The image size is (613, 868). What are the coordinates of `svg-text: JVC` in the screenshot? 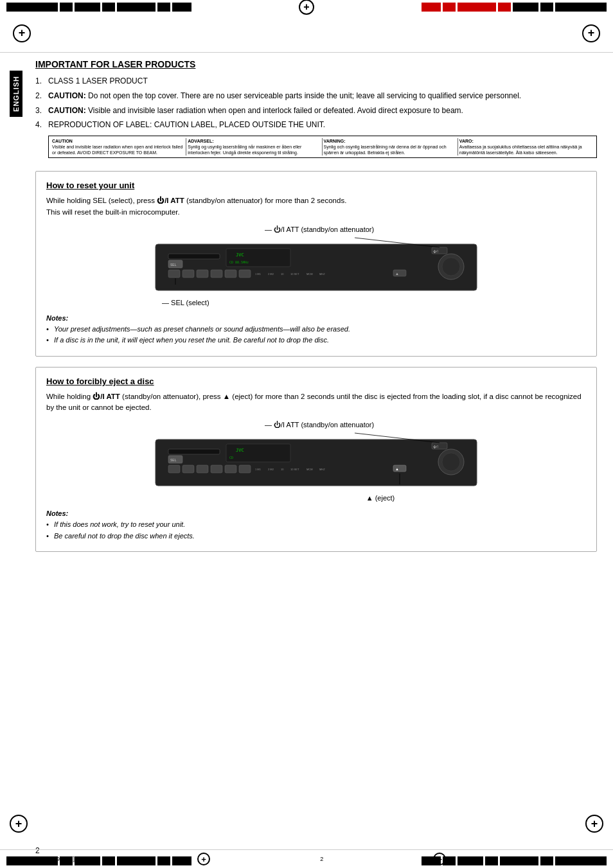 It's located at (240, 255).